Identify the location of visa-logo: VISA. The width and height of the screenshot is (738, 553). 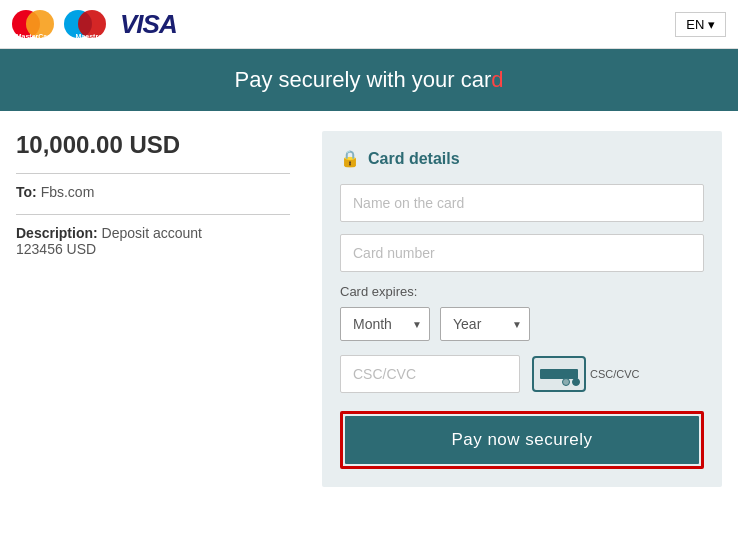
(148, 24).